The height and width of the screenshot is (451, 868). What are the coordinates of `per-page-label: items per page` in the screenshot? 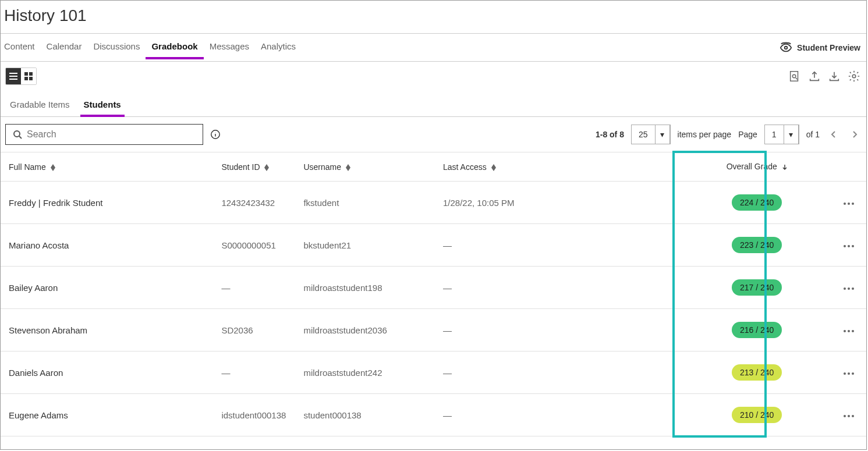 It's located at (704, 134).